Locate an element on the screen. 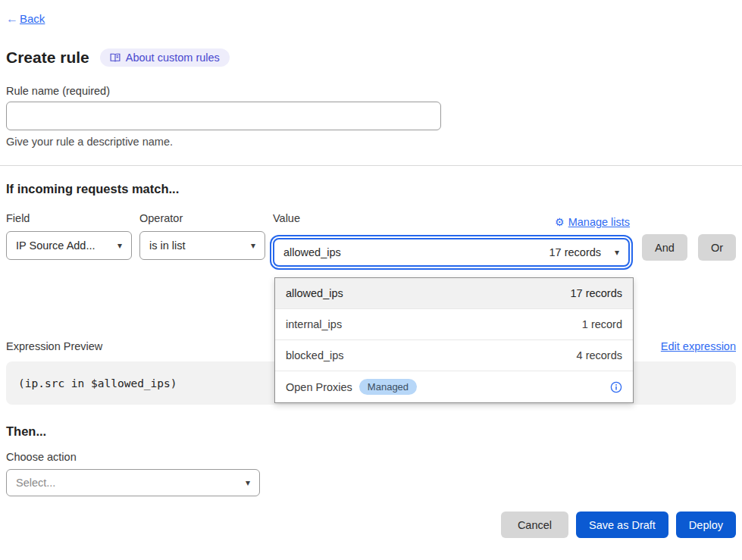 The image size is (742, 560). value-select-record-count: 17 records is located at coordinates (576, 252).